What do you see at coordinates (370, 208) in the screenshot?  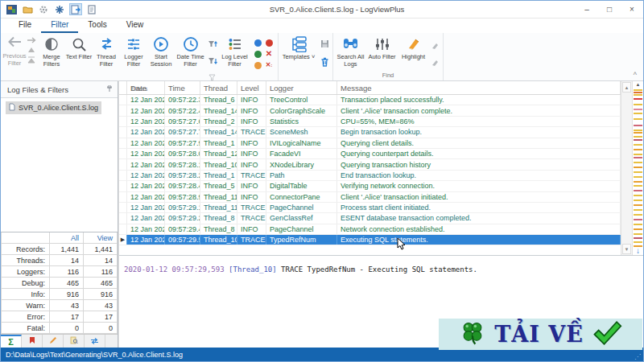 I see `log-row: 12 Jan 202009:57:29.126Thread_11TRACEPag…` at bounding box center [370, 208].